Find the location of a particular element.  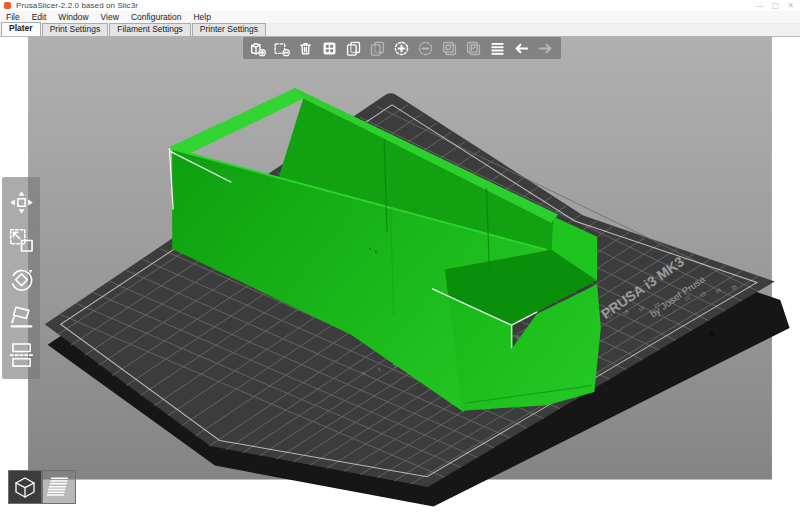

move-icon is located at coordinates (22, 202).